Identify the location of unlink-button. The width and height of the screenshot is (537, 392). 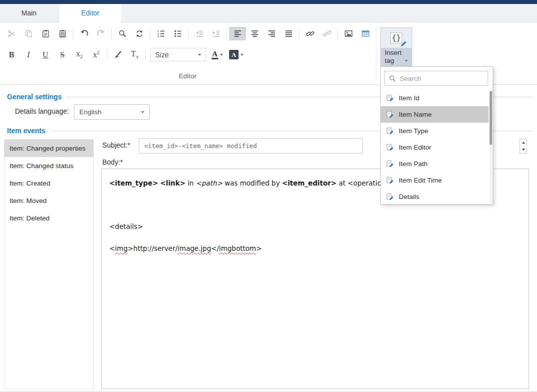
(327, 34).